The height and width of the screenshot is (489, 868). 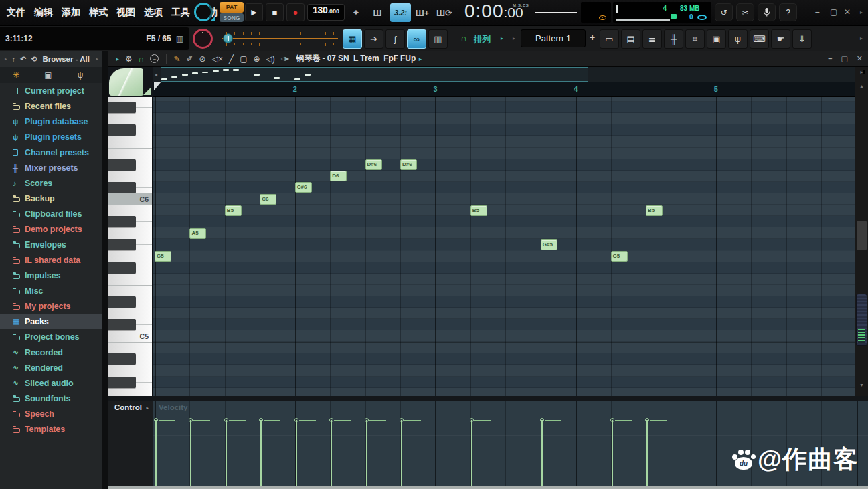 I want to click on record-button: ●, so click(x=296, y=12).